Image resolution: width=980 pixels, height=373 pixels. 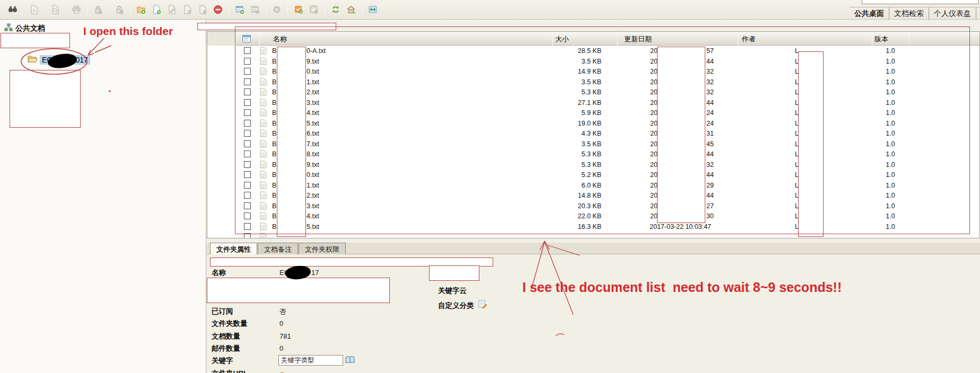 I want to click on print-icon, so click(x=76, y=10).